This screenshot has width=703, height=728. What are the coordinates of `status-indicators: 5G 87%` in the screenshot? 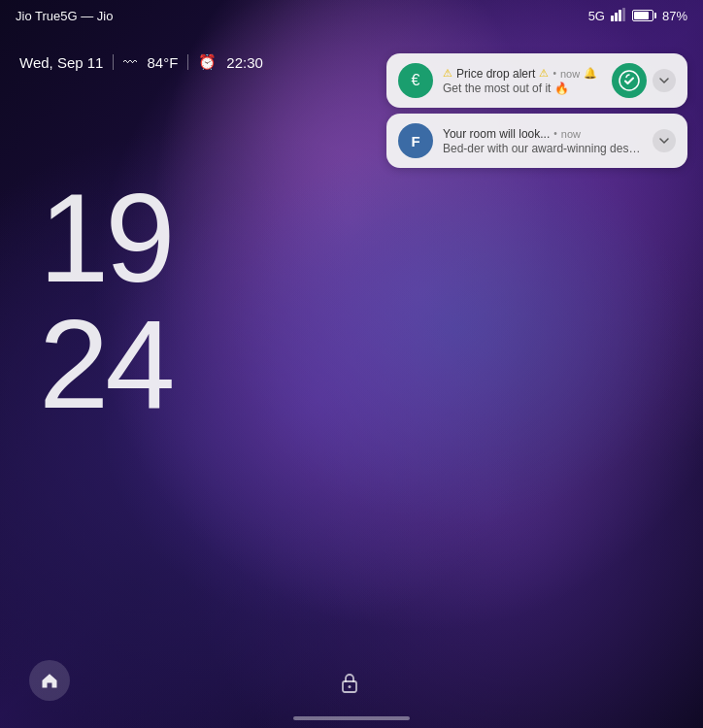 It's located at (638, 16).